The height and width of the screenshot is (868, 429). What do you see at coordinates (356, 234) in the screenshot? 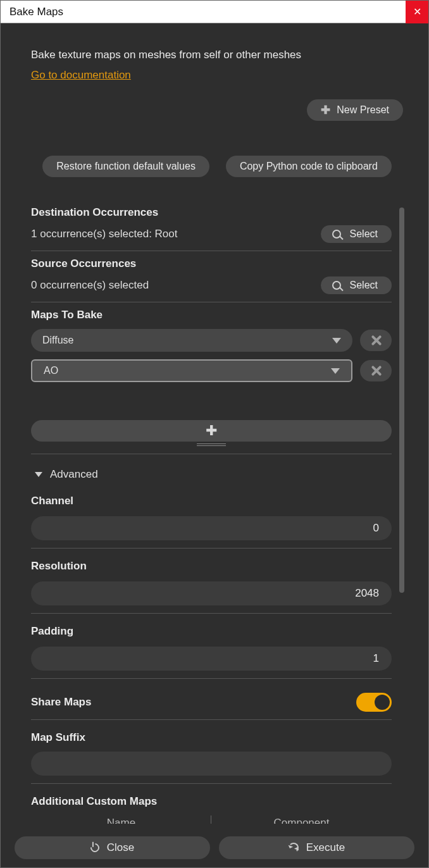
I see `destination-select-button: Select` at bounding box center [356, 234].